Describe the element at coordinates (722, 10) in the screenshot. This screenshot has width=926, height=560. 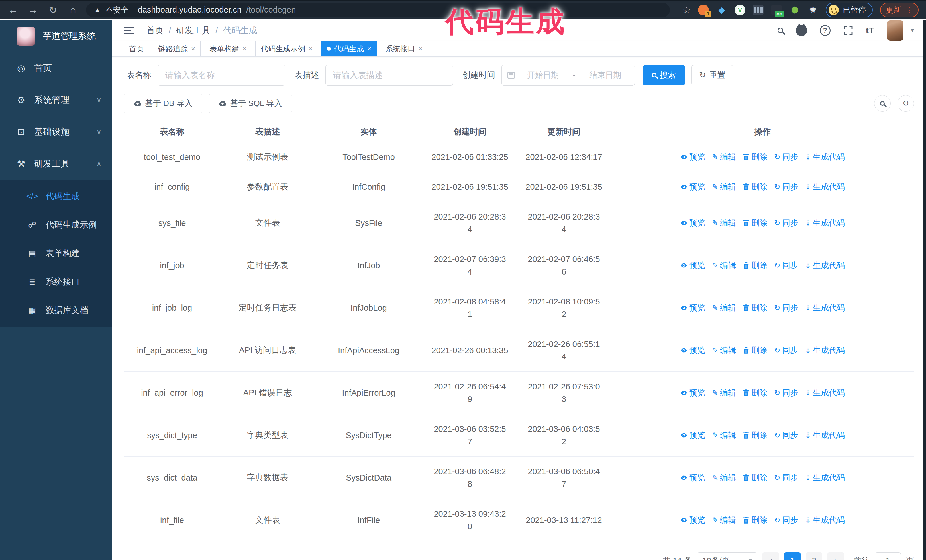
I see `extension-gem-icon: ◆` at that location.